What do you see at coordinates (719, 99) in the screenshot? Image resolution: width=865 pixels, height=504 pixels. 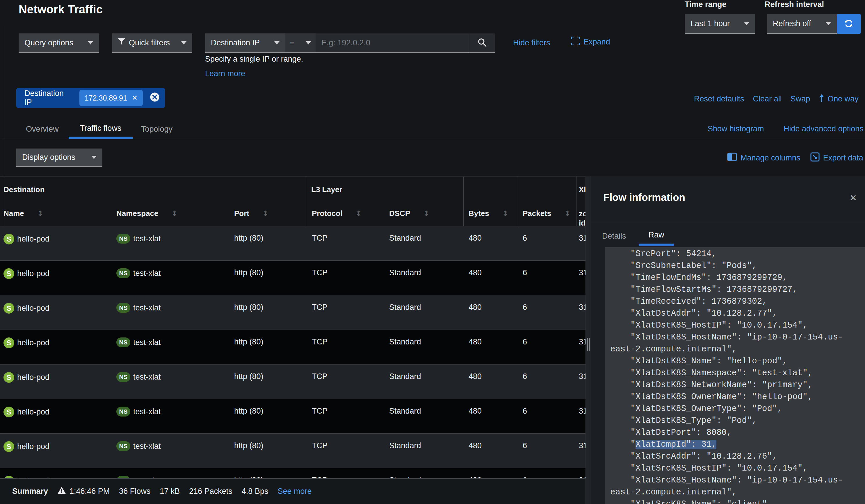 I see `reset-defaults-link: Reset defaults` at bounding box center [719, 99].